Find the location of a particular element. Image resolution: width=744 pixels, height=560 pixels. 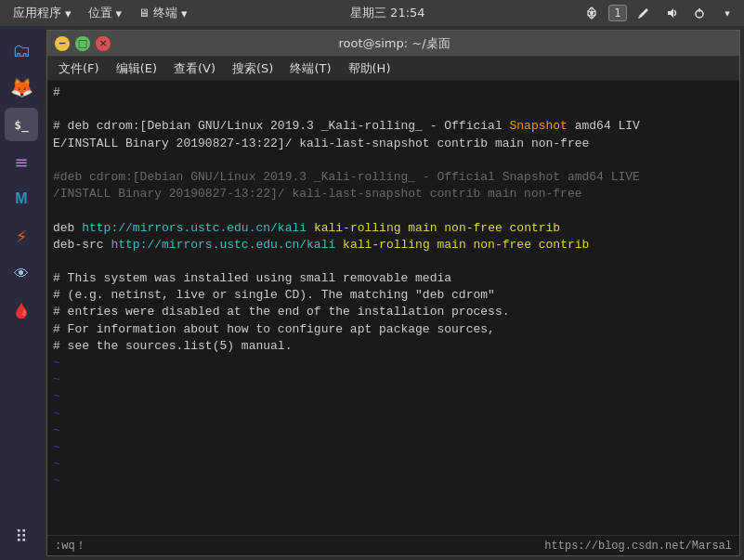

menu-help: 帮助(H) is located at coordinates (370, 69).